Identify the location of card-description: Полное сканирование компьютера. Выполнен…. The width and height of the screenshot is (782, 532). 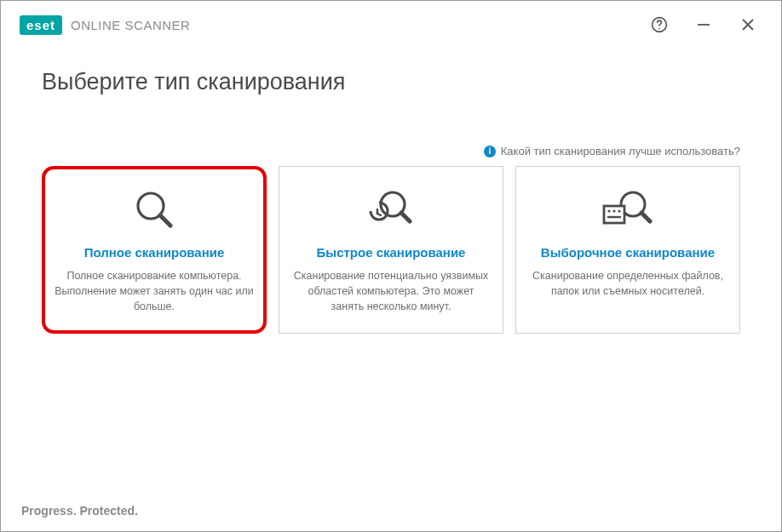
(154, 291).